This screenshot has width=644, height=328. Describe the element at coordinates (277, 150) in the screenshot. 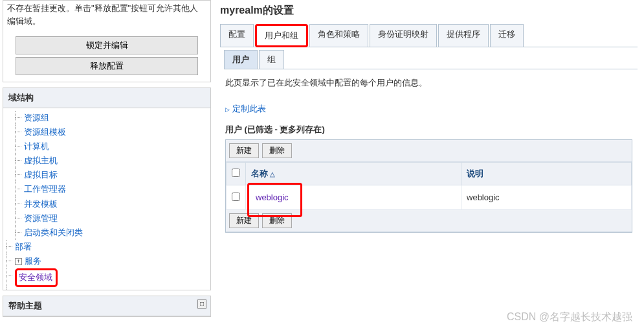

I see `delete-button-top: 删除` at that location.